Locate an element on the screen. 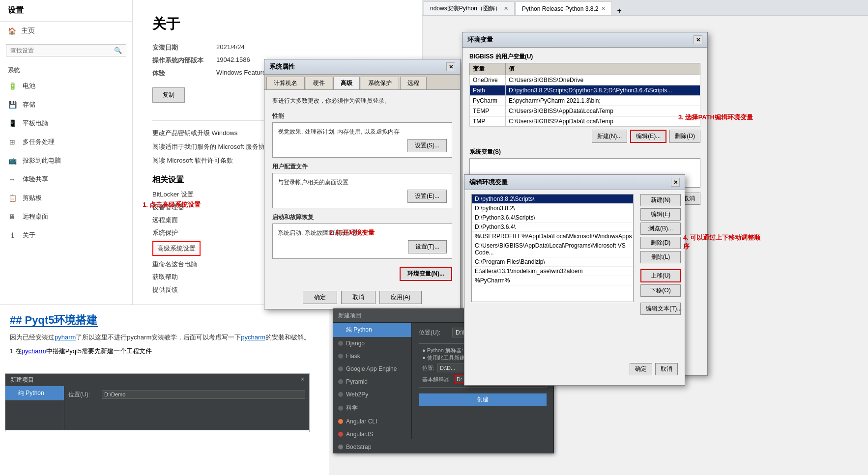  edit-env-item-3: D:\Python3.6.4\ is located at coordinates (552, 227).